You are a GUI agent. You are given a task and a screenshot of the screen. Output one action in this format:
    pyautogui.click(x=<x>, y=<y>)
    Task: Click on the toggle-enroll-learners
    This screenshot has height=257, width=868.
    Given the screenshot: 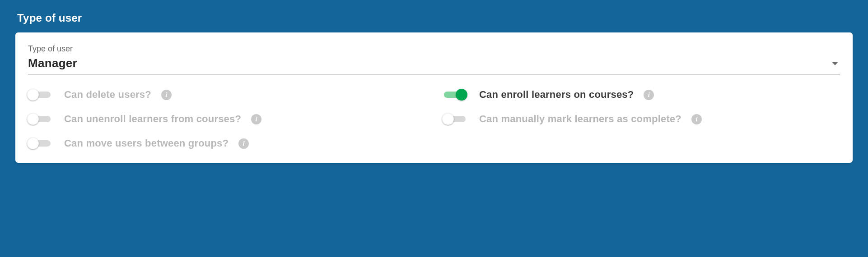 What is the action you would take?
    pyautogui.click(x=455, y=95)
    